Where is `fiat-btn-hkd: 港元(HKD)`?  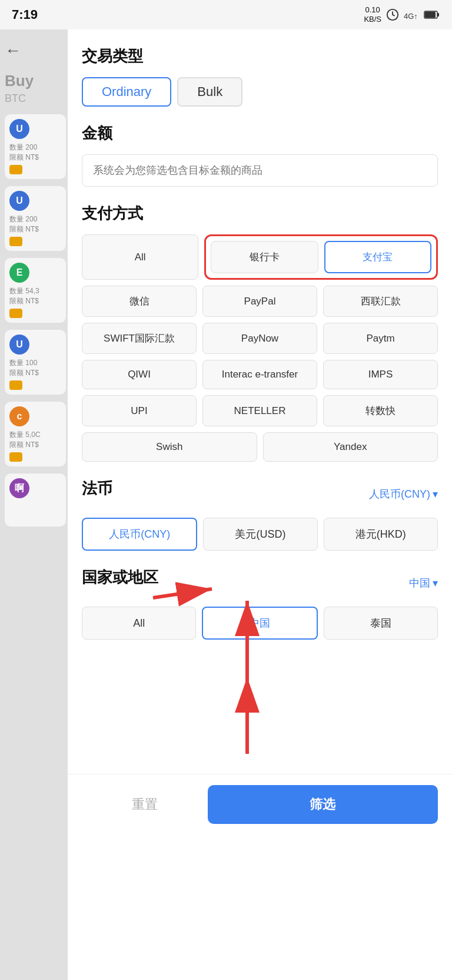
fiat-btn-hkd: 港元(HKD) is located at coordinates (381, 534).